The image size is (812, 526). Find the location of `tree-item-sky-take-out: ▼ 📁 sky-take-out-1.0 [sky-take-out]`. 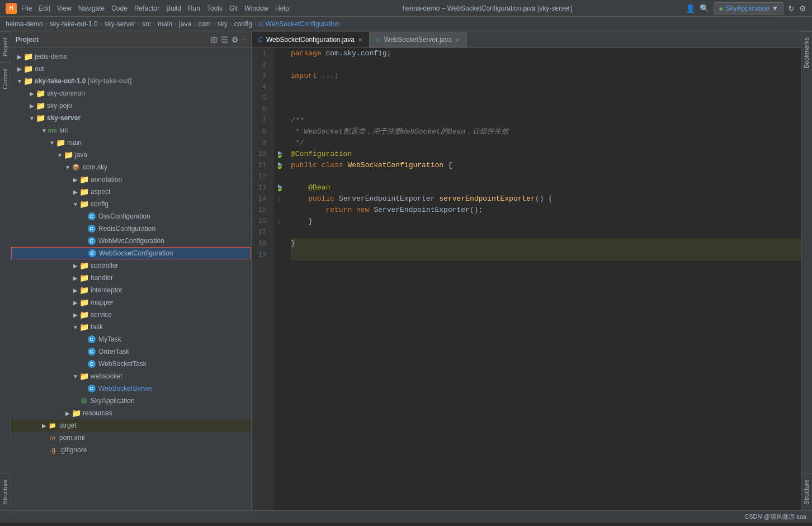

tree-item-sky-take-out: ▼ 📁 sky-take-out-1.0 [sky-take-out] is located at coordinates (131, 81).